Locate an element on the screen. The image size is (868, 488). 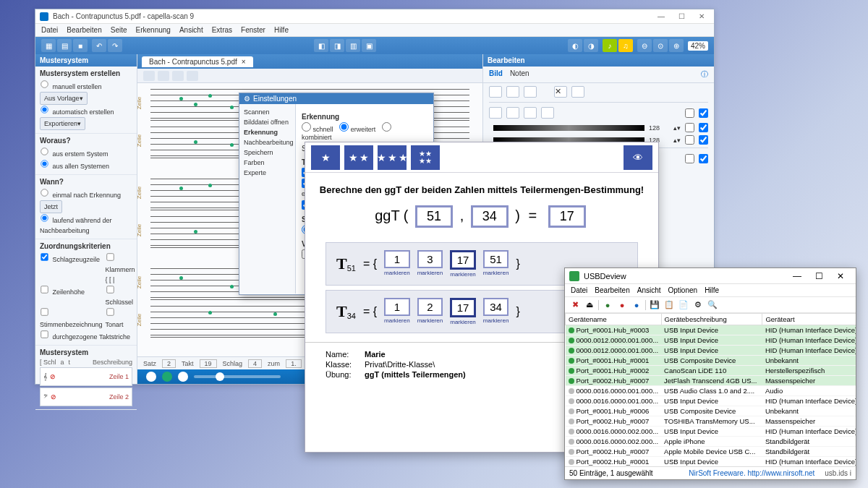
input-b: 34 is located at coordinates (490, 217).